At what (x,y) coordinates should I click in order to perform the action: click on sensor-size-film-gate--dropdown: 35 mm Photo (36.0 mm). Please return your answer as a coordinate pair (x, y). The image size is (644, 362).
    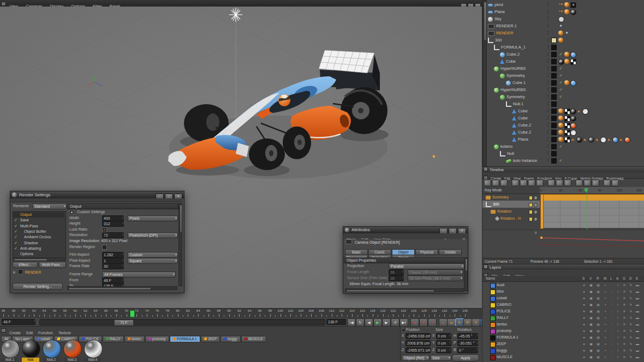
    Looking at the image, I should click on (436, 278).